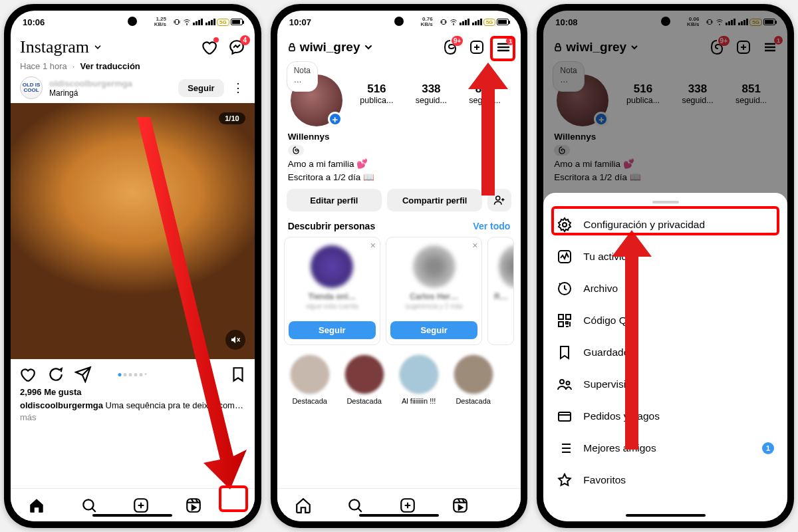 The height and width of the screenshot is (532, 798). Describe the element at coordinates (235, 340) in the screenshot. I see `mute-button` at that location.